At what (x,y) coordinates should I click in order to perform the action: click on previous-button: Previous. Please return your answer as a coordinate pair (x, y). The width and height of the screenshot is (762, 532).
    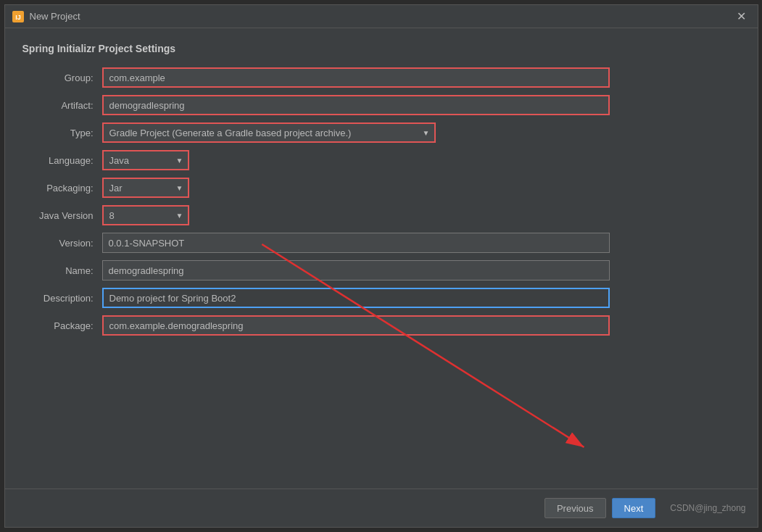
    Looking at the image, I should click on (576, 508).